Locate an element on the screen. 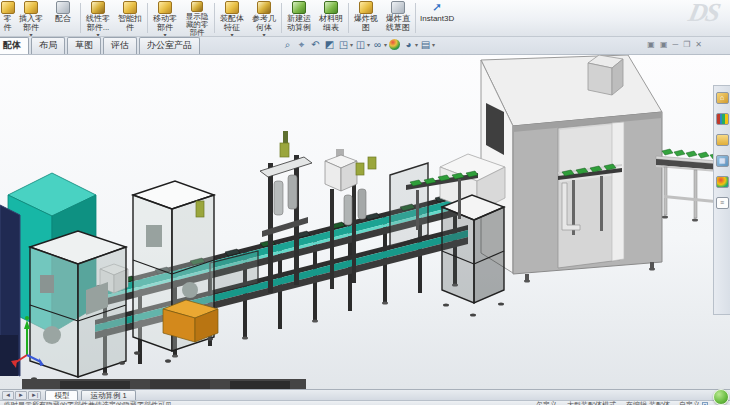 The height and width of the screenshot is (405, 730). ribbon-button-instant3d: ➚ Instant3D is located at coordinates (437, 18).